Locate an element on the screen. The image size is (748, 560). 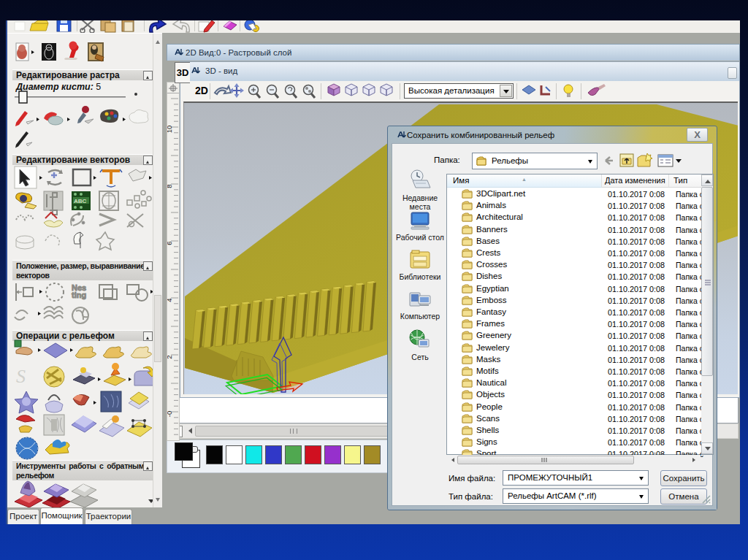
svg-text: 6 is located at coordinates (170, 242).